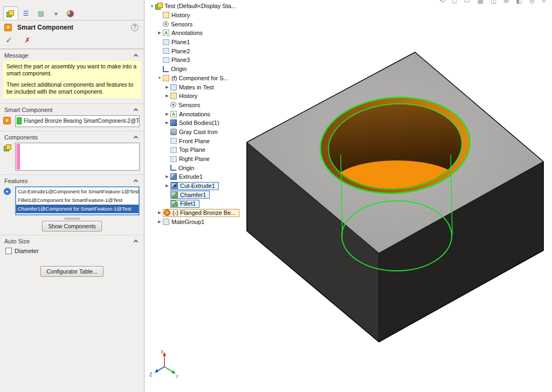 Image resolution: width=552 pixels, height=392 pixels. What do you see at coordinates (480, 2) in the screenshot?
I see `view-orientation-icon: ▦` at bounding box center [480, 2].